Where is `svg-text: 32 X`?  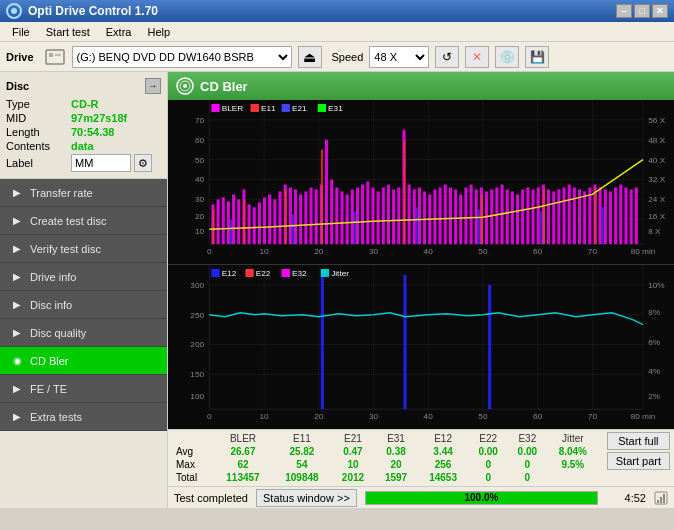
svg-text: 32 X is located at coordinates (657, 180).